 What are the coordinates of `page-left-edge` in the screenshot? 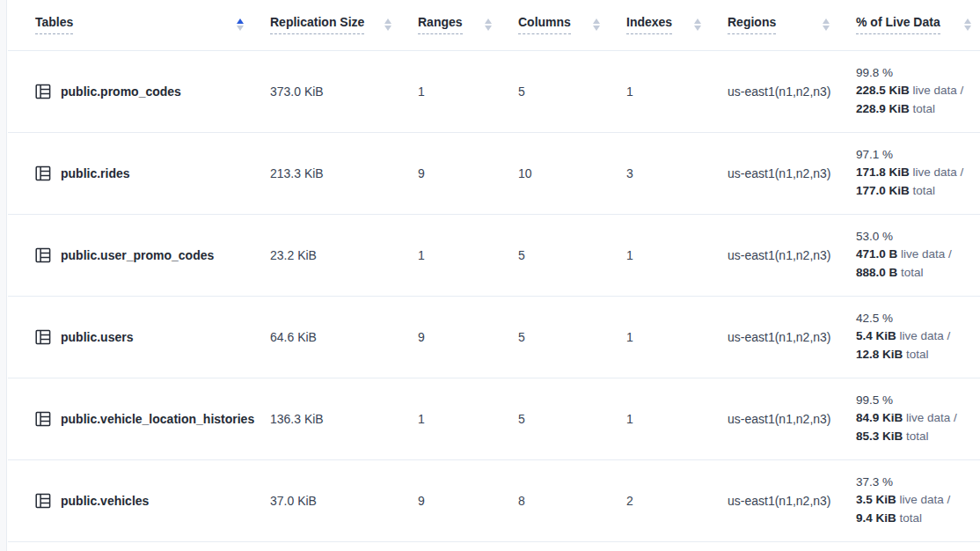 It's located at (4, 276).